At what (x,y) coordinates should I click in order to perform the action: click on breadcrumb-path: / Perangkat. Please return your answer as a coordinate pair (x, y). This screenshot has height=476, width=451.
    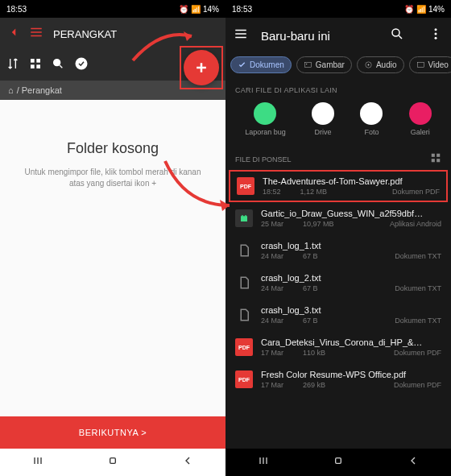
    Looking at the image, I should click on (39, 90).